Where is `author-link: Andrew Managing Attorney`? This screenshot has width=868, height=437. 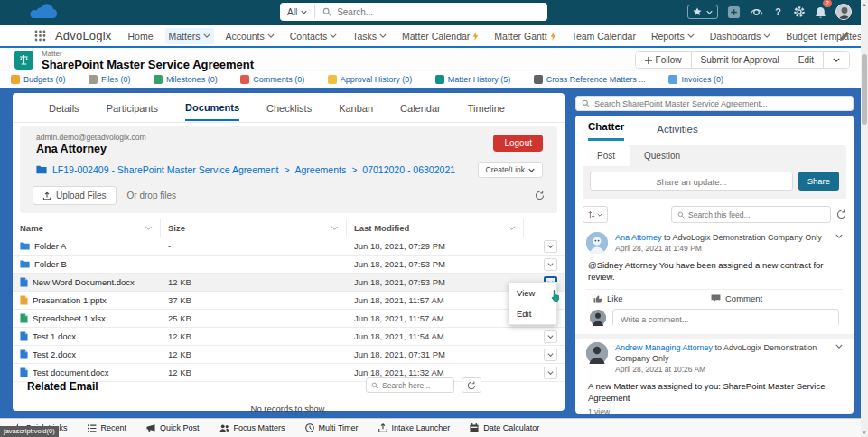 author-link: Andrew Managing Attorney is located at coordinates (664, 348).